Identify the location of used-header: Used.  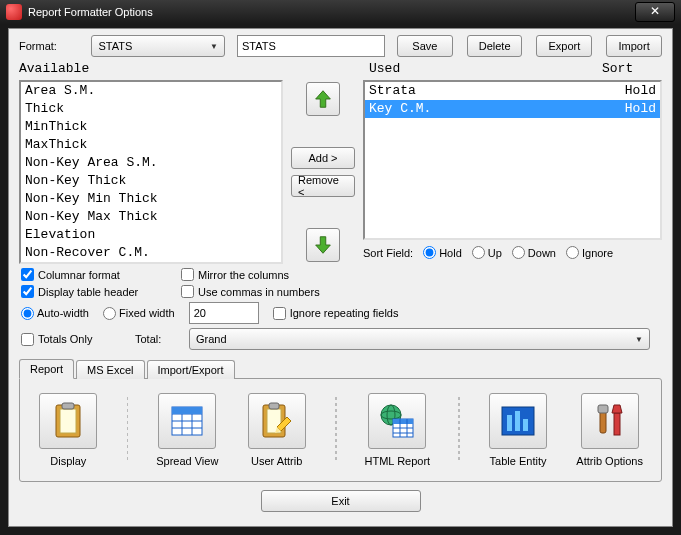
(486, 68).